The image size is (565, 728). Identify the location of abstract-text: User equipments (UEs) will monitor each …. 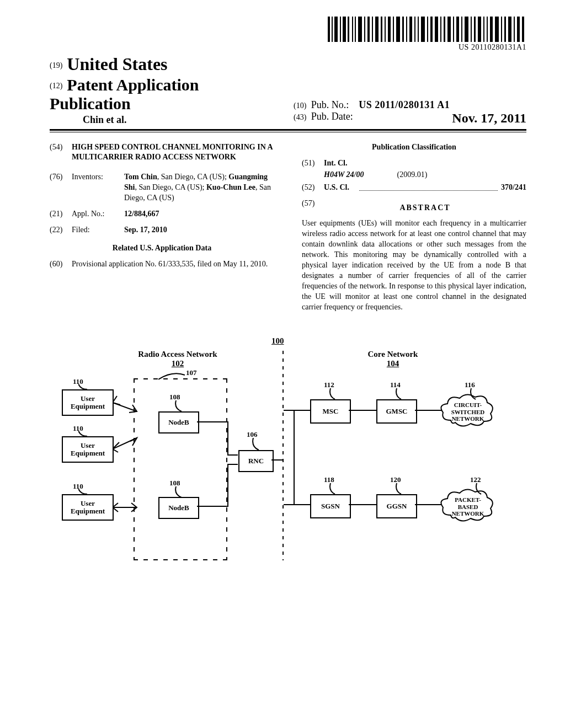
(414, 265).